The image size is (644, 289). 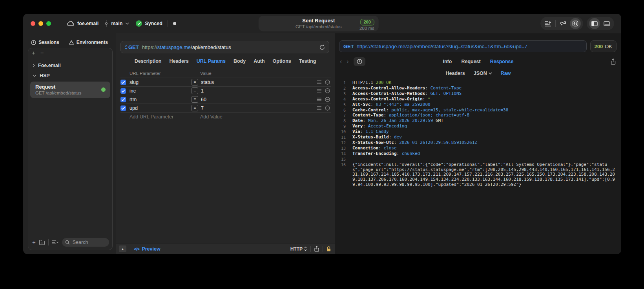 I want to click on response-line: 9Vary: Accept-Encoding, so click(x=478, y=127).